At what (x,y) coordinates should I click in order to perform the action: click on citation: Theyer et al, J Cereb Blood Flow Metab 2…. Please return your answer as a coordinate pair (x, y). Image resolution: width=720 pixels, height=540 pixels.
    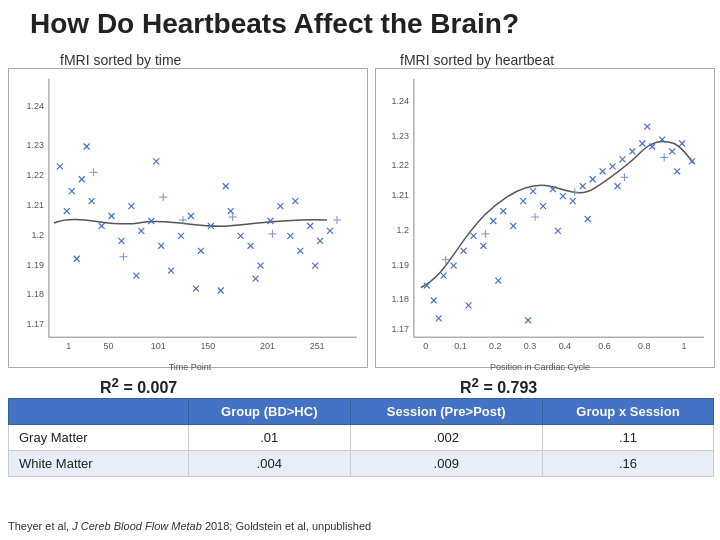
    Looking at the image, I should click on (190, 526).